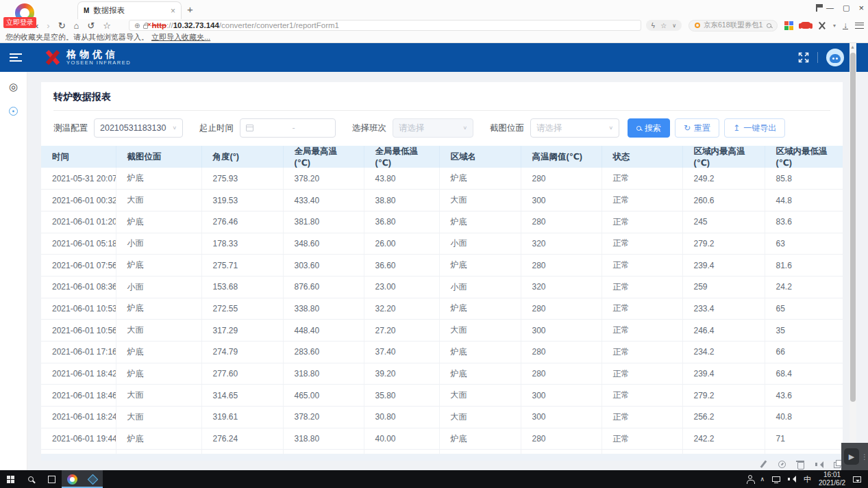  I want to click on people-icon, so click(750, 477).